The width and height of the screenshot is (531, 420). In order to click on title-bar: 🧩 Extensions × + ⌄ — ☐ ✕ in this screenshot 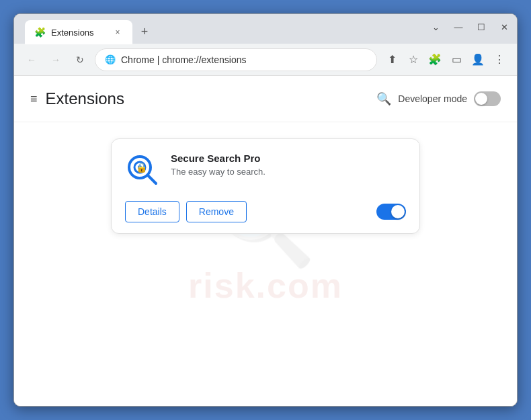, I will do `click(266, 29)`.